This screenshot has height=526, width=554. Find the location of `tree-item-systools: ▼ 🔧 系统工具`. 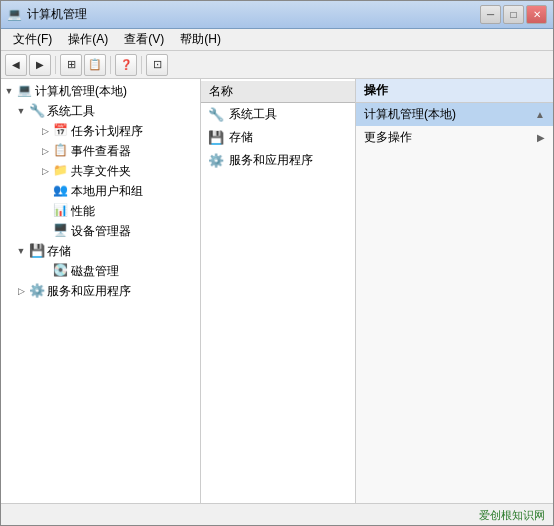

tree-item-systools: ▼ 🔧 系统工具 is located at coordinates (106, 111).